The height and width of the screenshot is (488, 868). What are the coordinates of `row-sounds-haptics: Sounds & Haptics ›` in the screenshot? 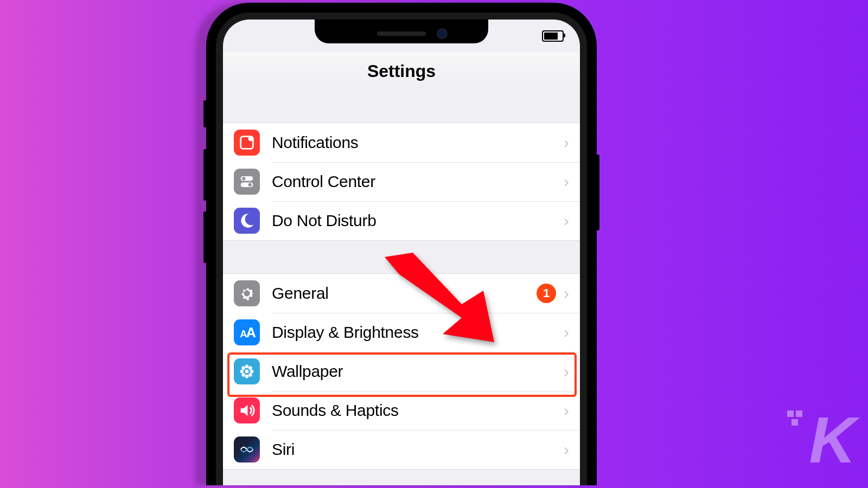 It's located at (401, 410).